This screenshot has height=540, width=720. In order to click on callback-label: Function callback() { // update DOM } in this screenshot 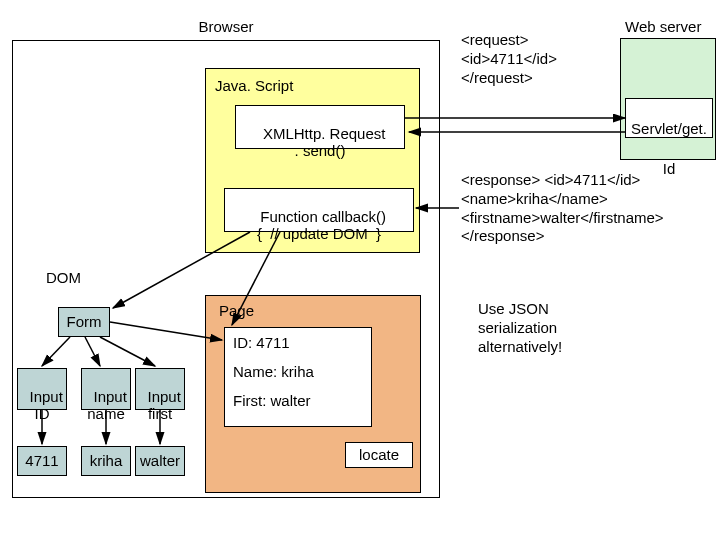, I will do `click(322, 225)`.